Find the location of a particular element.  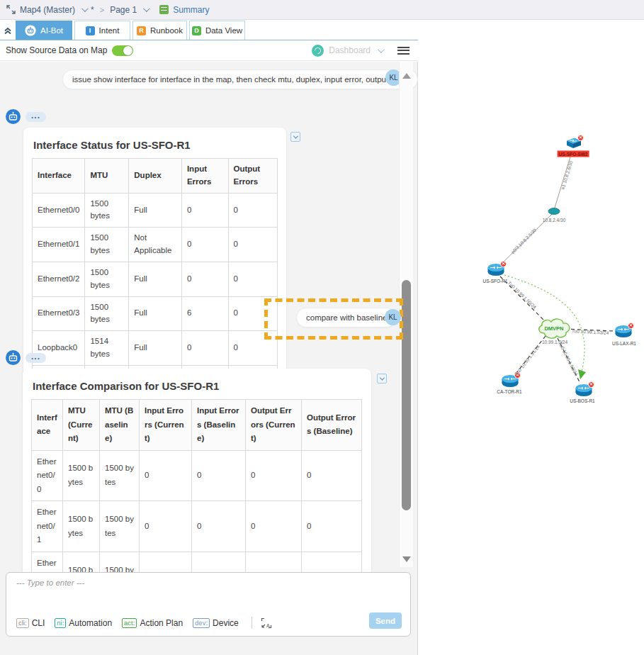

action-plan-tag-icon: act: is located at coordinates (129, 623).